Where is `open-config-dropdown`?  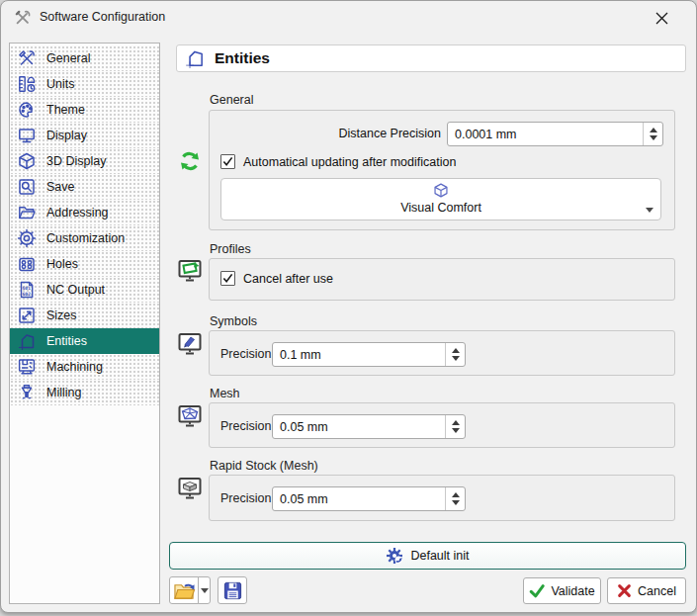
open-config-dropdown is located at coordinates (204, 590).